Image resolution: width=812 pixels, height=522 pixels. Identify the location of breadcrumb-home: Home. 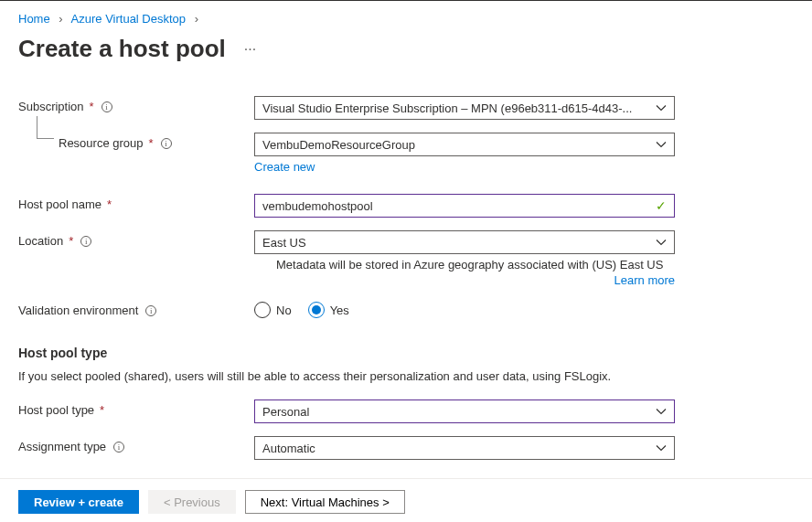
(35, 18).